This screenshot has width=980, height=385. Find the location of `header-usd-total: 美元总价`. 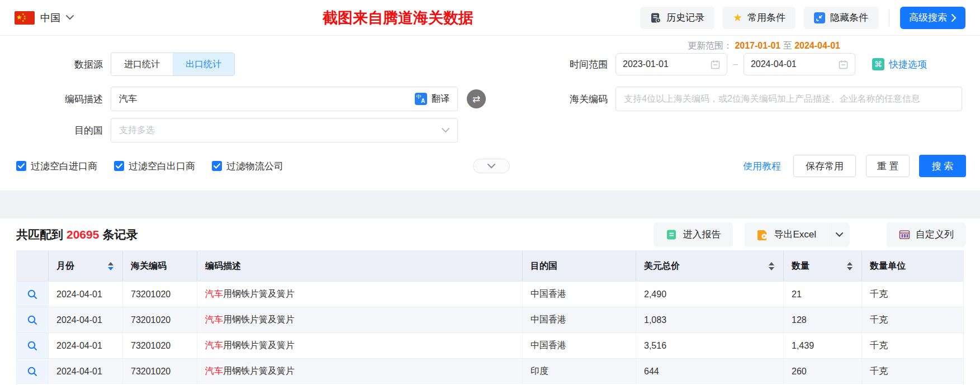

header-usd-total: 美元总价 is located at coordinates (710, 266).